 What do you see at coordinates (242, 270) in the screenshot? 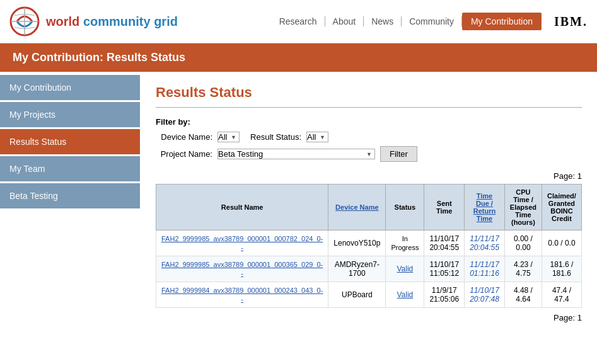
I see `result-name-cell: FAH2_9999985_avx38789_000001_000365_029_…` at bounding box center [242, 270].